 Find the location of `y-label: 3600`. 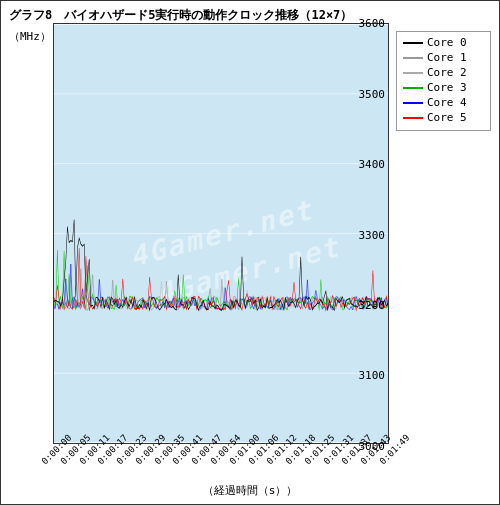

y-label: 3600 is located at coordinates (363, 24).